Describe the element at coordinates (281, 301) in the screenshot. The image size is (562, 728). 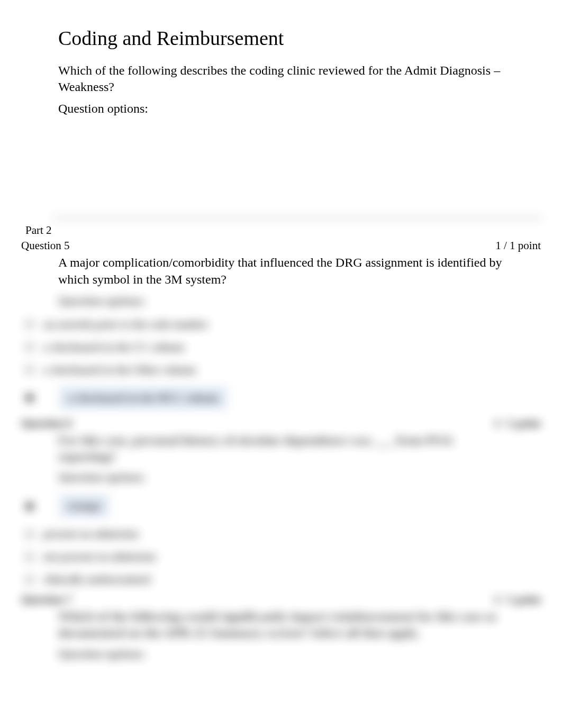
I see `question-5-options-label: Question options:` at that location.